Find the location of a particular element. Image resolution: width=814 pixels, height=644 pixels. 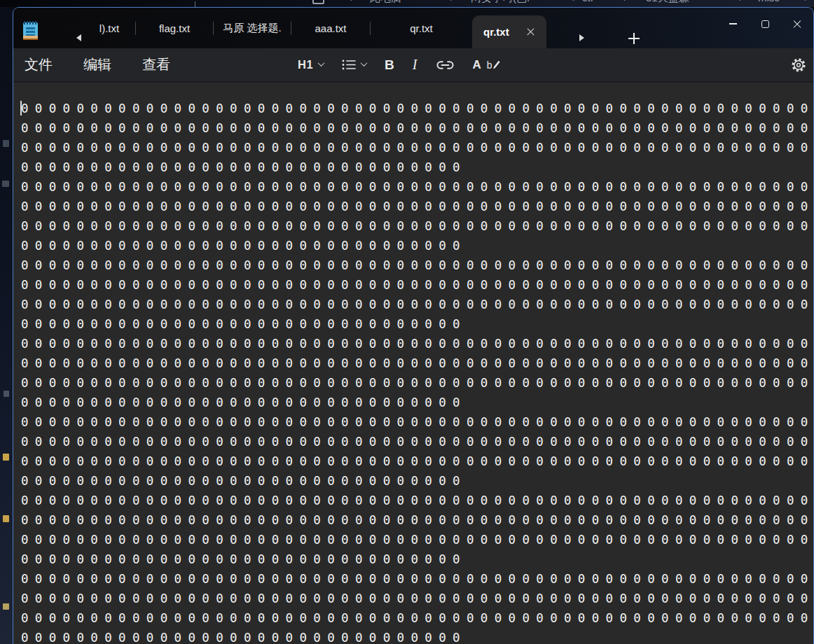

bold-button: B is located at coordinates (389, 65).